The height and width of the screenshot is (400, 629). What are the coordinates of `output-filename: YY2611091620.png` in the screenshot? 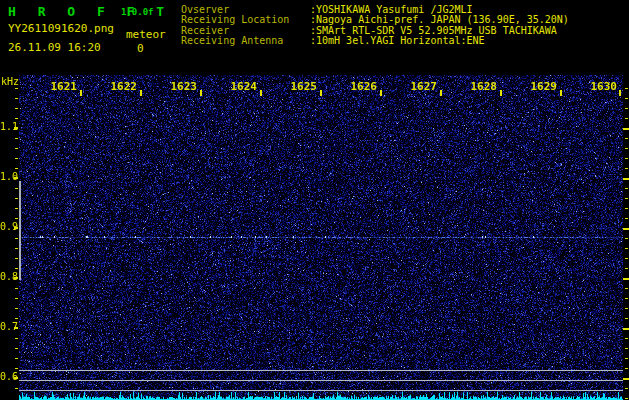 It's located at (61, 28).